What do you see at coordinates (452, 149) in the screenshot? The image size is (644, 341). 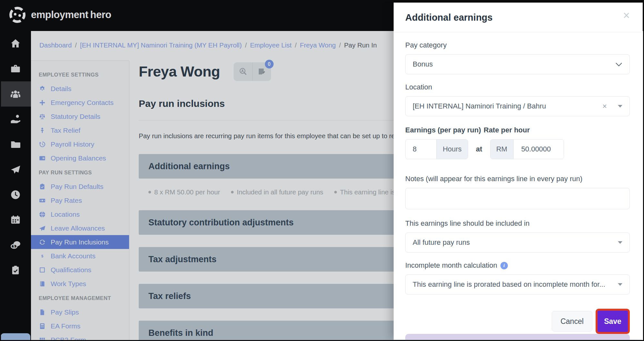 I see `earnings-unit-addon: Hours` at bounding box center [452, 149].